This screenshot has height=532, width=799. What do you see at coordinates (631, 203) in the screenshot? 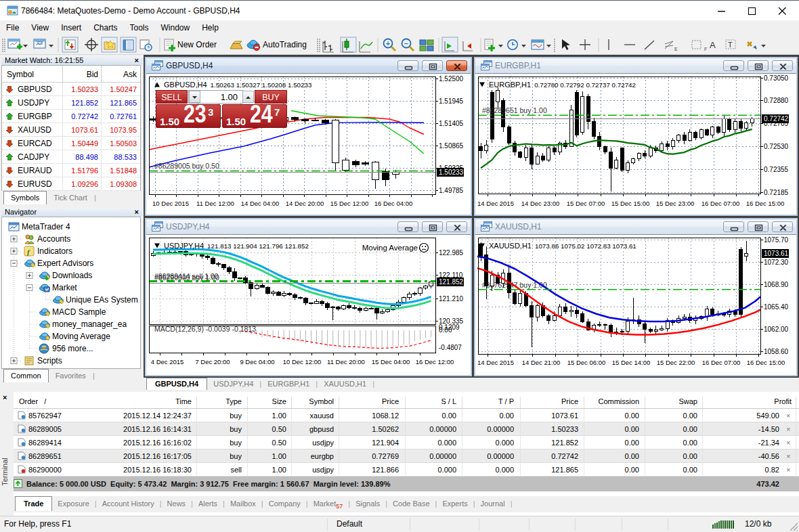
I see `svg-text: 15 Dec 15:00` at bounding box center [631, 203].